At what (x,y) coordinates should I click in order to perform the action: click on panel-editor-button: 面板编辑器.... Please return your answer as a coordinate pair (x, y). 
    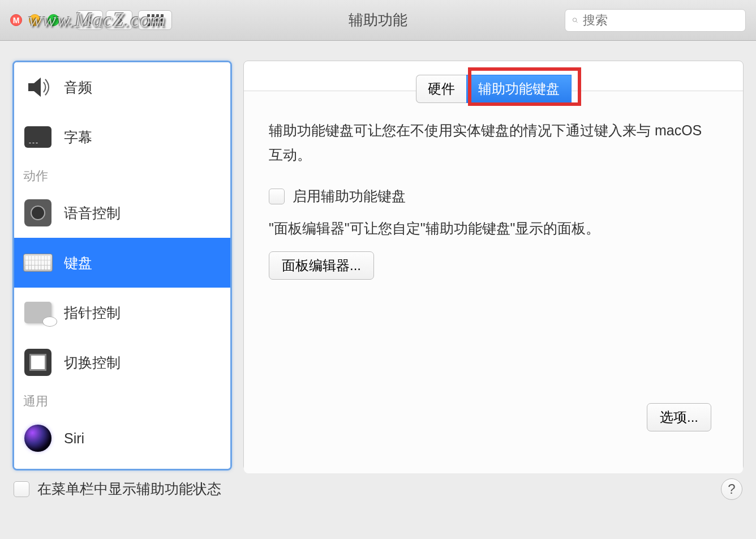
    Looking at the image, I should click on (321, 266).